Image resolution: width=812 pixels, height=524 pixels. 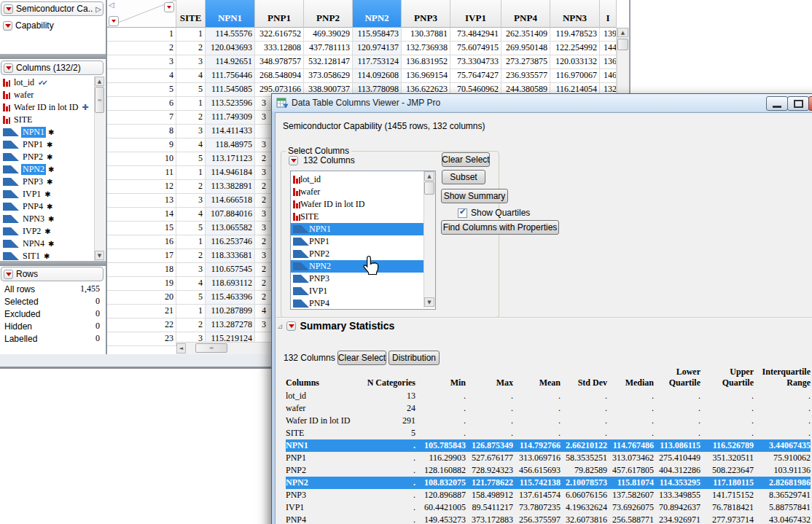 I want to click on data-cell: 114.666518, so click(x=230, y=201).